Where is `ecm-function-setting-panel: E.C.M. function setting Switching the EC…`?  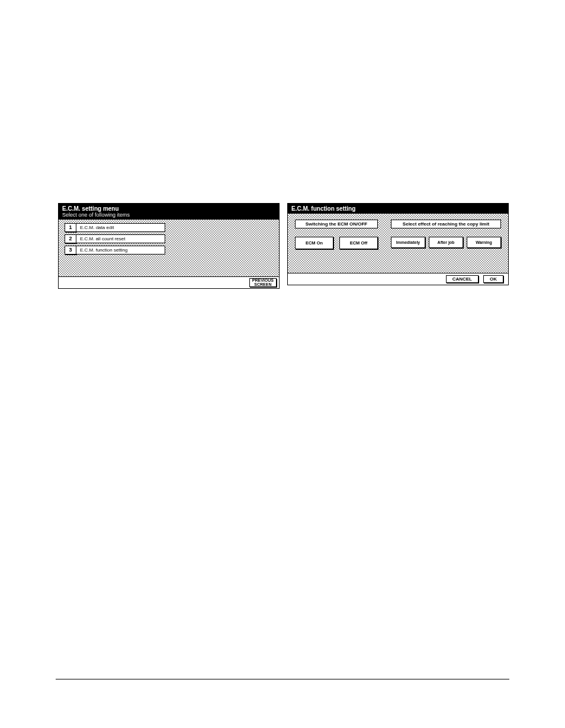 ecm-function-setting-panel: E.C.M. function setting Switching the EC… is located at coordinates (398, 244).